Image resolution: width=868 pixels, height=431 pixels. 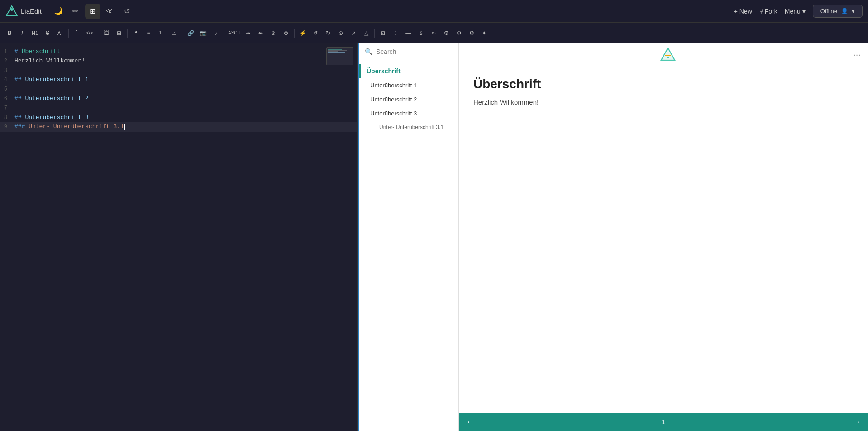 What do you see at coordinates (396, 33) in the screenshot?
I see `arrow-down-button: ⤵` at bounding box center [396, 33].